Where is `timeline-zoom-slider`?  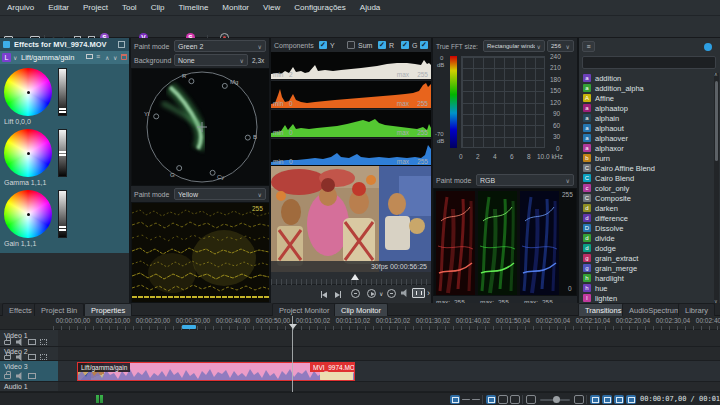
timeline-zoom-slider is located at coordinates (555, 400).